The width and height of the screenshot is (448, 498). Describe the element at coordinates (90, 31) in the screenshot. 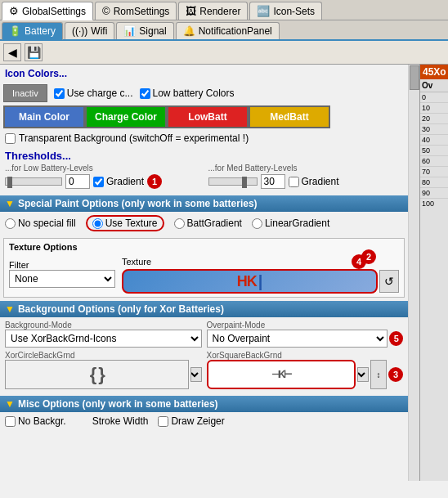

I see `tab-wifi: ((·)) Wifi` at that location.